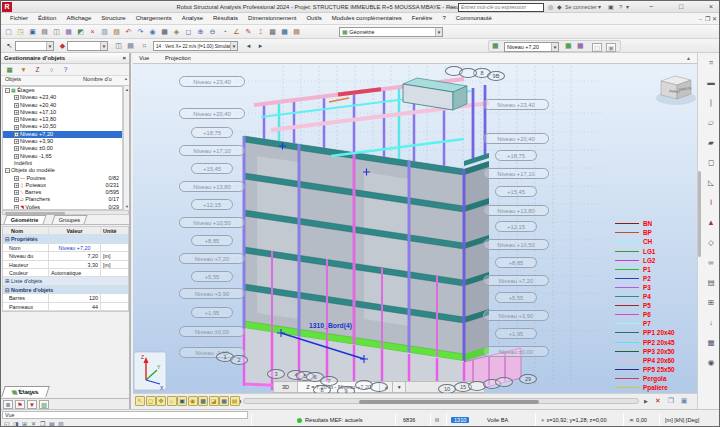 This screenshot has height=427, width=720. I want to click on pan-icon: ✥, so click(161, 401).